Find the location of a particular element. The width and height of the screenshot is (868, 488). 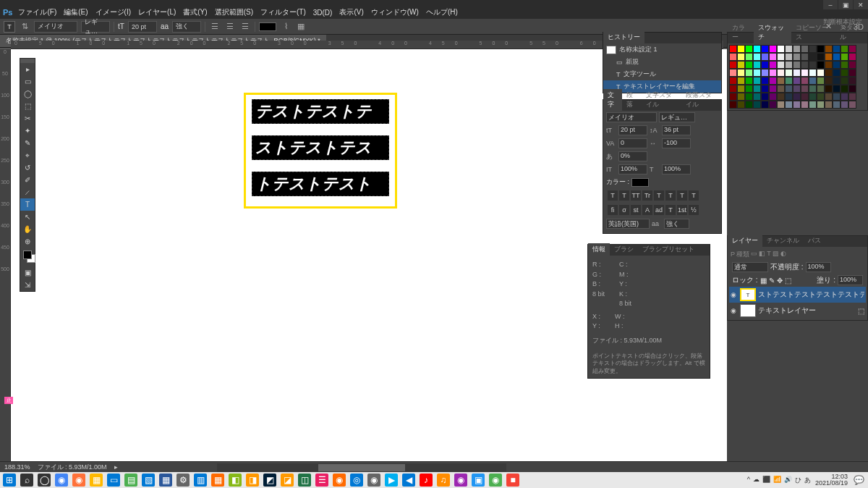

swatches-tab: スウォッチ is located at coordinates (773, 33).